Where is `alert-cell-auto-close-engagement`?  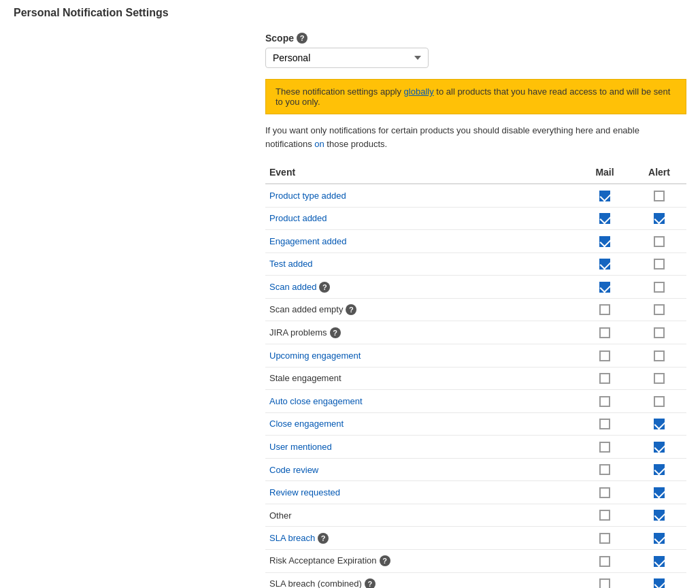
alert-cell-auto-close-engagement is located at coordinates (659, 402).